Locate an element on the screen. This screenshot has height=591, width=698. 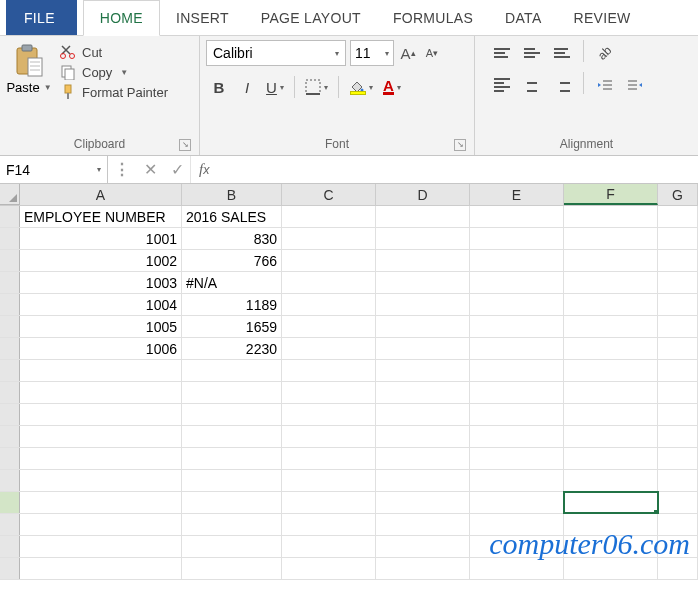
formula-input is located at coordinates (458, 170).